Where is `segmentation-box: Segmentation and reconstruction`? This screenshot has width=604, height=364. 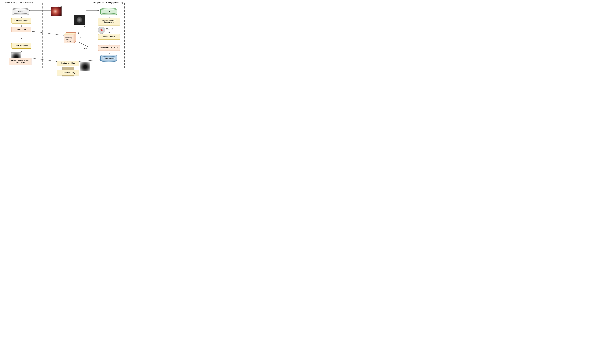 segmentation-box: Segmentation and reconstruction is located at coordinates (109, 22).